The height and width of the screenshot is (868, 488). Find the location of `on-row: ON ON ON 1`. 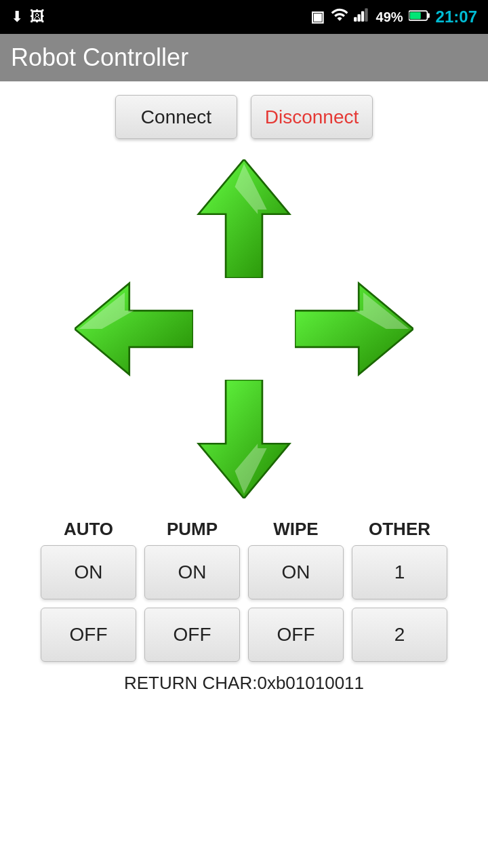

on-row: ON ON ON 1 is located at coordinates (244, 572).